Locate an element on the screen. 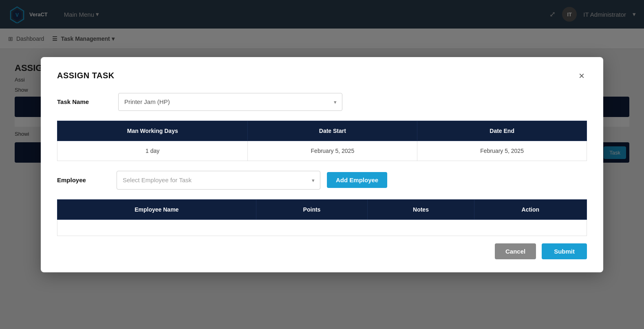 This screenshot has height=329, width=644. employee-table-header-row: Employee Name Points Notes Action is located at coordinates (322, 210).